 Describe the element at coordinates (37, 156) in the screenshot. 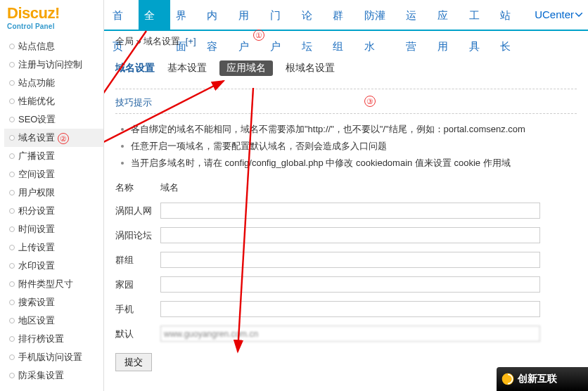

I see `sidebar-item-label: 广播设置` at that location.